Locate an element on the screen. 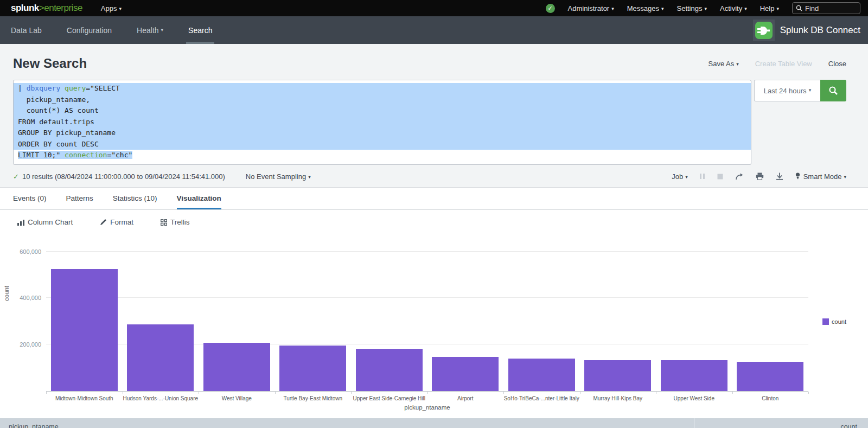 The image size is (868, 428). query-token: GROUP BY pickup_ntaname is located at coordinates (67, 132).